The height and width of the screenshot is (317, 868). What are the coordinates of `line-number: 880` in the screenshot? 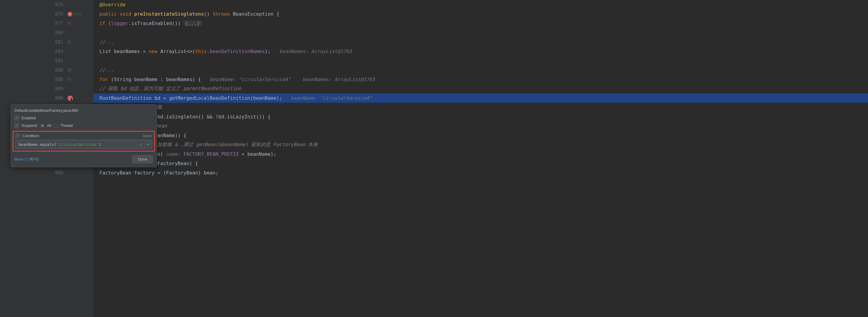 It's located at (33, 33).